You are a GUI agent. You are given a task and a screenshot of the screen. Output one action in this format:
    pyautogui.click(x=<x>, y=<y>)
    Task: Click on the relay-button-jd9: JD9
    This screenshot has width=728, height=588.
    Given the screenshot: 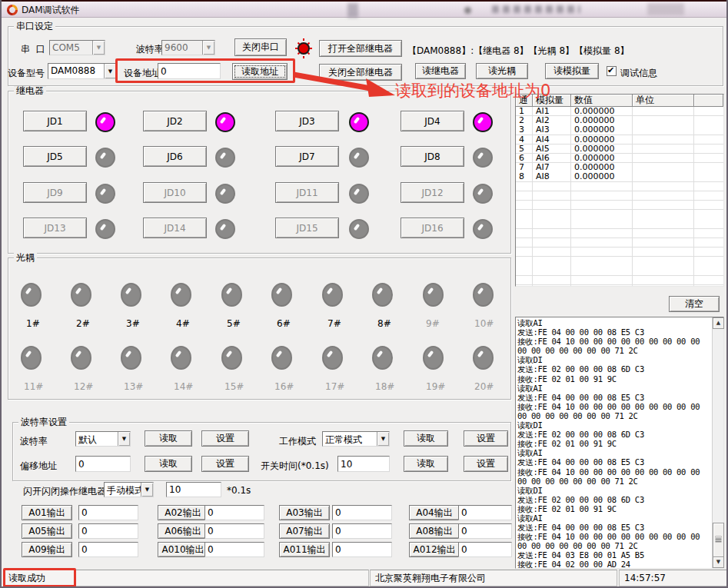 What is the action you would take?
    pyautogui.click(x=55, y=192)
    